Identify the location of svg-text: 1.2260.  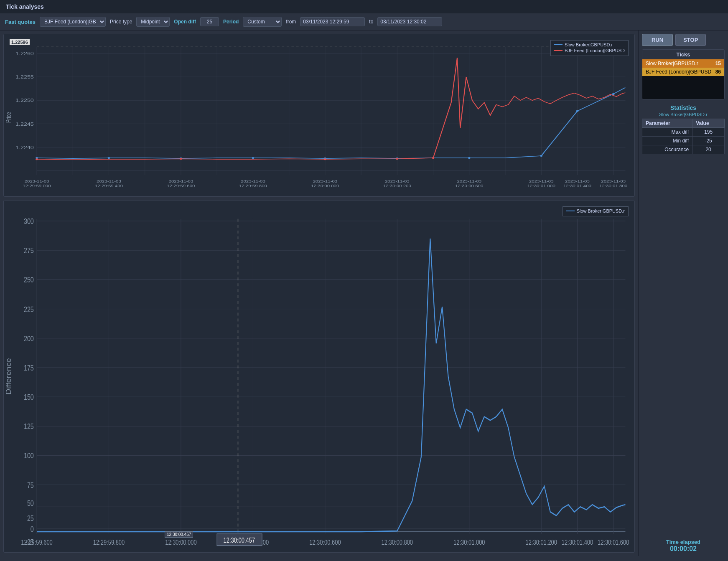
(25, 53).